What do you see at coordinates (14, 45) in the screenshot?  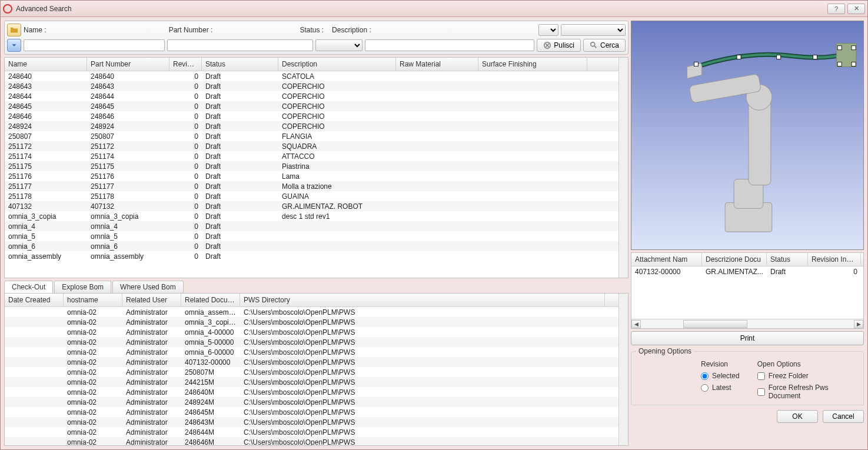 I see `expand-icon` at bounding box center [14, 45].